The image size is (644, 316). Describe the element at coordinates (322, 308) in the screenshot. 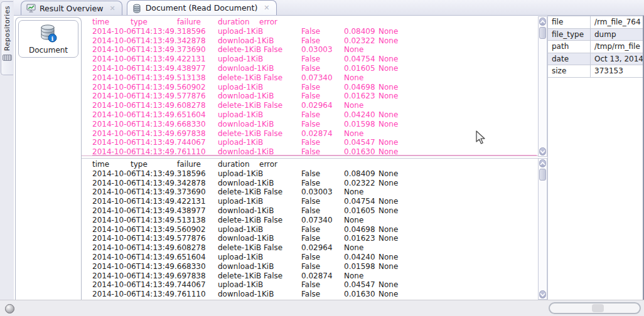

I see `status-bar` at that location.